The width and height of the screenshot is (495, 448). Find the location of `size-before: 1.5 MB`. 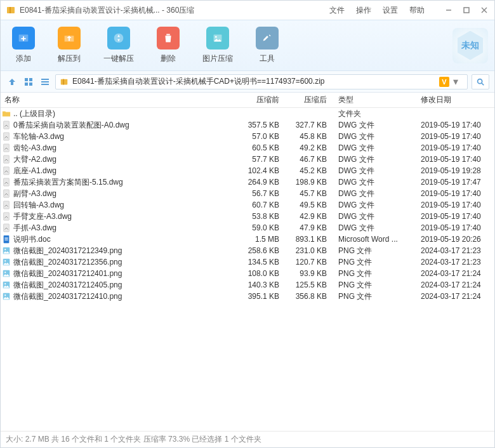

size-before: 1.5 MB is located at coordinates (259, 239).